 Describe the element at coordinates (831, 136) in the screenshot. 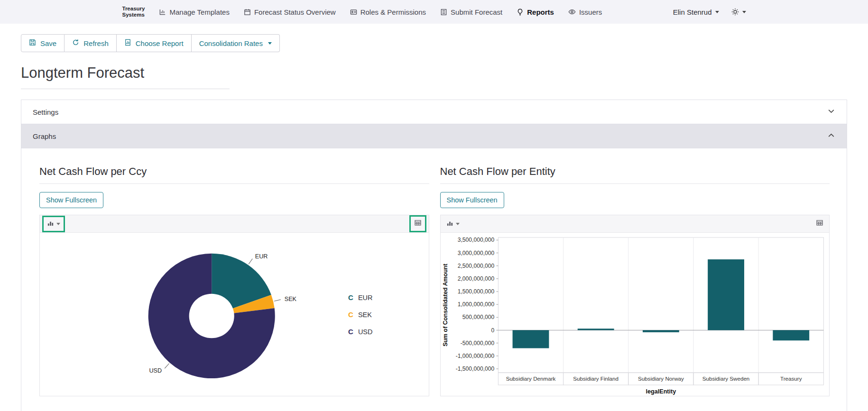

I see `chevron-up-icon` at that location.